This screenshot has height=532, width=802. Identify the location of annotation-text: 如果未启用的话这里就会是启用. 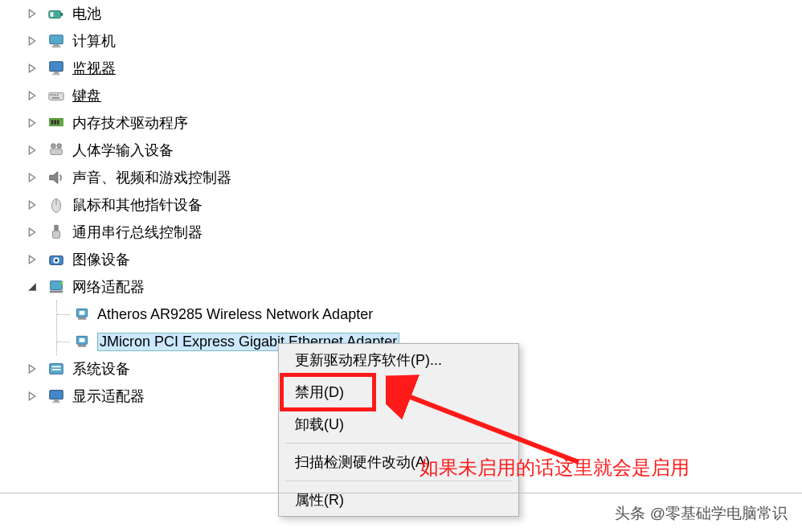
(554, 468).